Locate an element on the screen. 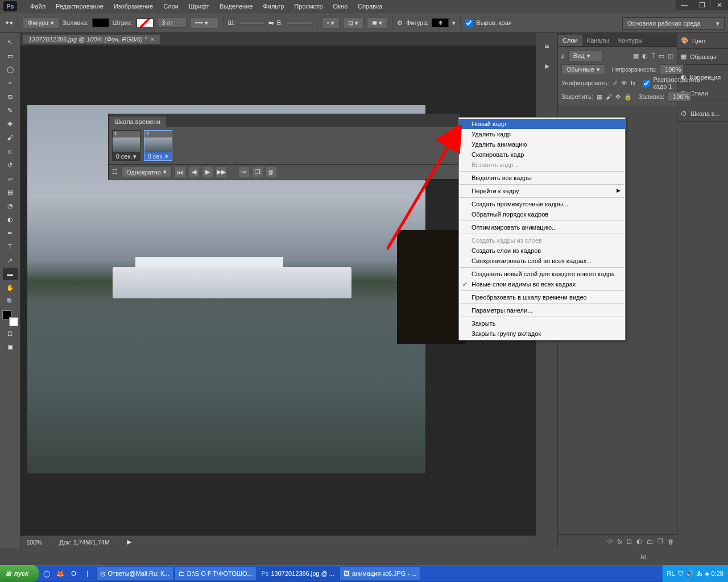 Image resolution: width=728 pixels, height=582 pixels. custom-shape-picker: ✳ is located at coordinates (440, 23).